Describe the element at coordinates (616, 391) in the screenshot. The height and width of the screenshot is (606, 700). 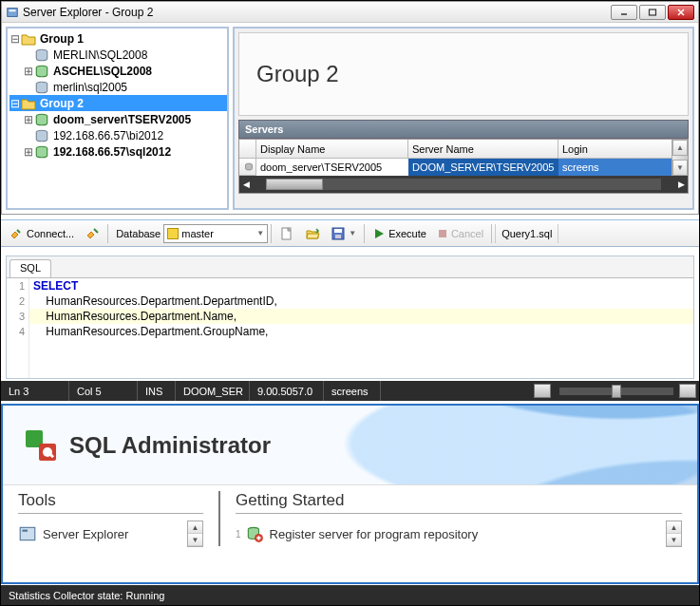
I see `zoom-slider` at that location.